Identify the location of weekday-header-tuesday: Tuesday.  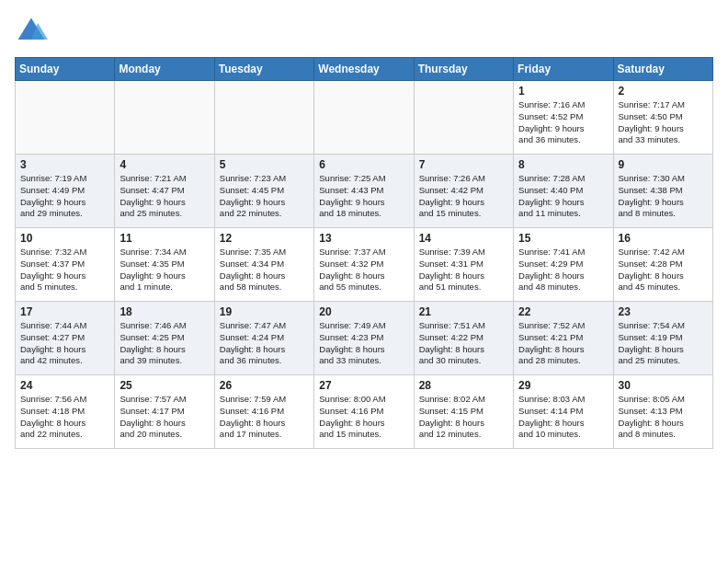
(264, 70).